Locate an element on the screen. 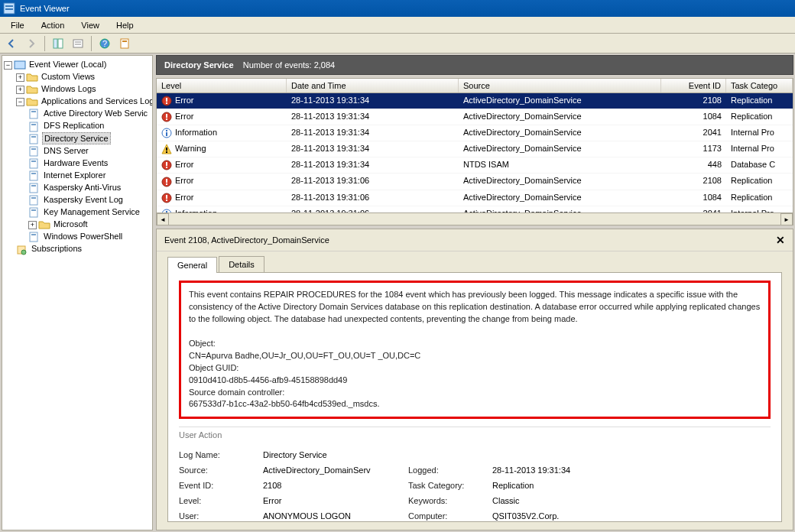  window-title: Event Viewer is located at coordinates (44, 8).